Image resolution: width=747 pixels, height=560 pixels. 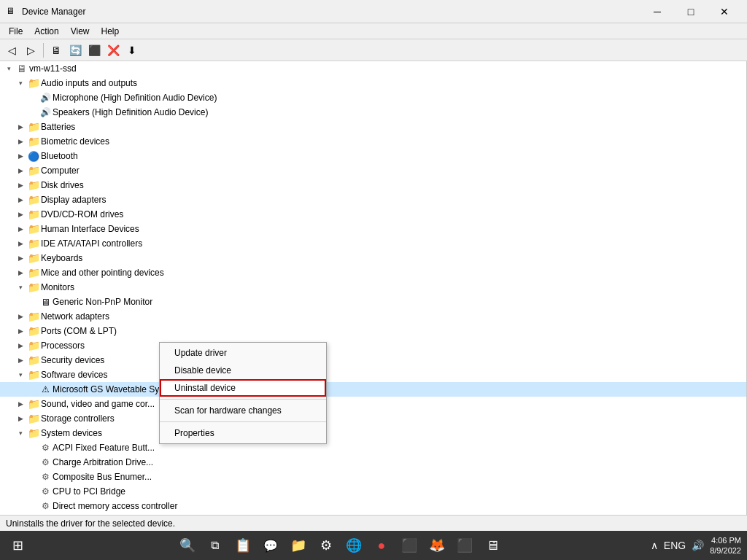 What do you see at coordinates (56, 50) in the screenshot?
I see `toolbar-properties: 🖥` at bounding box center [56, 50].